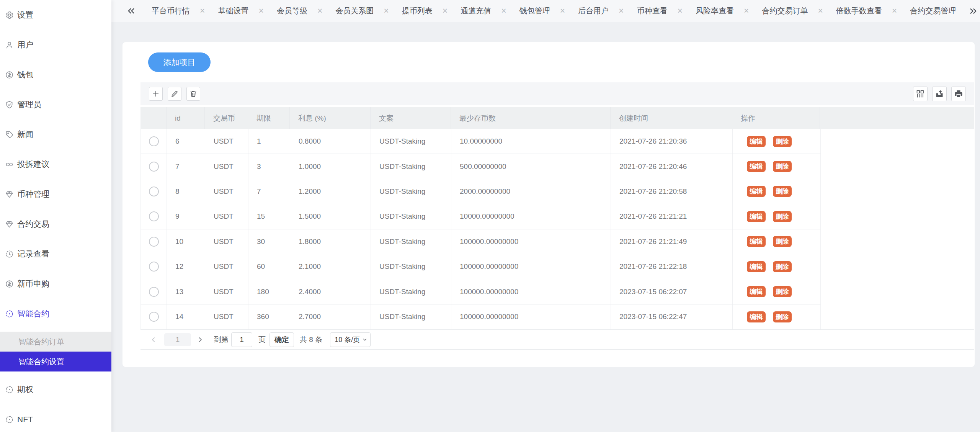 Image resolution: width=980 pixels, height=432 pixels. I want to click on sidebar-item-label: 钱包, so click(25, 75).